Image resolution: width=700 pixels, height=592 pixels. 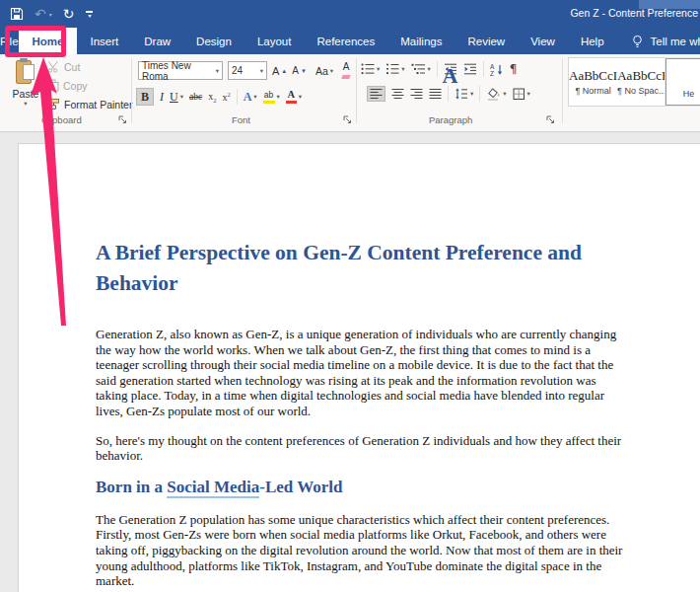 I want to click on social-media-link: Social Media, so click(x=213, y=487).